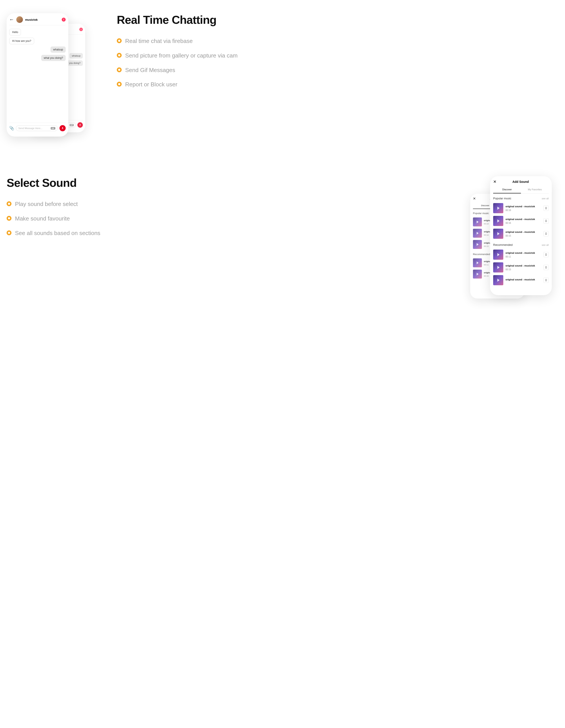  Describe the element at coordinates (42, 20) in the screenshot. I see `chat-username: musictok` at that location.